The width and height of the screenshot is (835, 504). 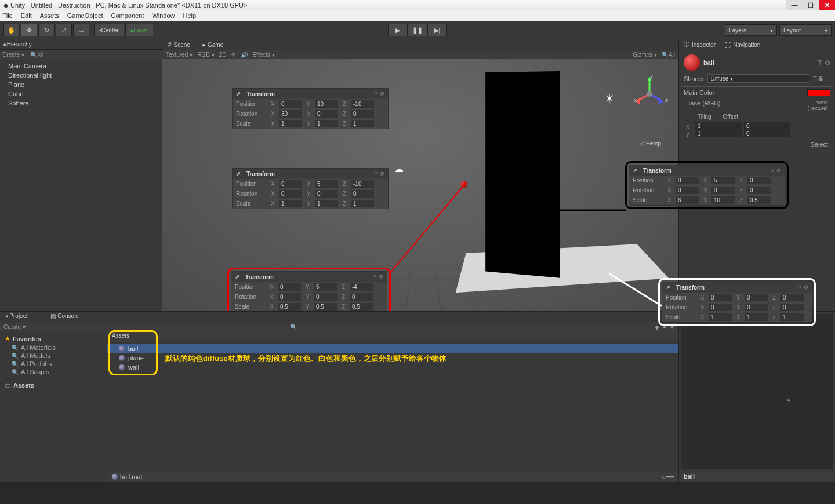 What do you see at coordinates (718, 126) in the screenshot?
I see `tiling-x-input` at bounding box center [718, 126].